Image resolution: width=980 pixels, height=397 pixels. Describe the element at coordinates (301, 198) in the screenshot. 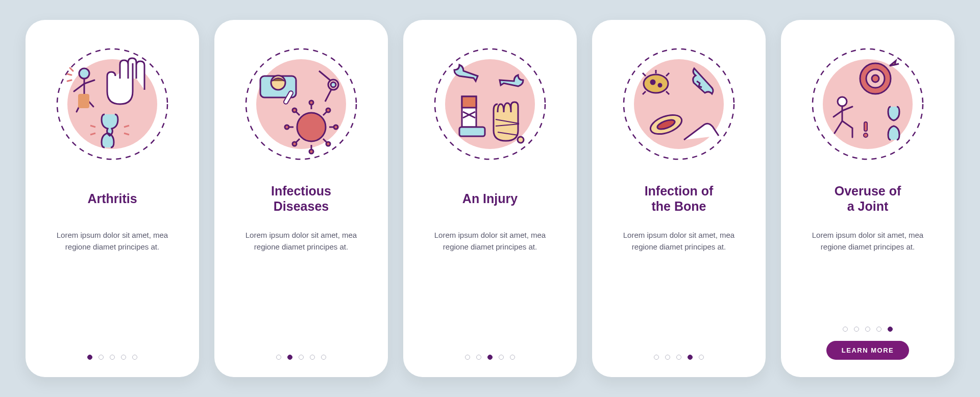

I see `card-title: InfectiousDiseases` at that location.